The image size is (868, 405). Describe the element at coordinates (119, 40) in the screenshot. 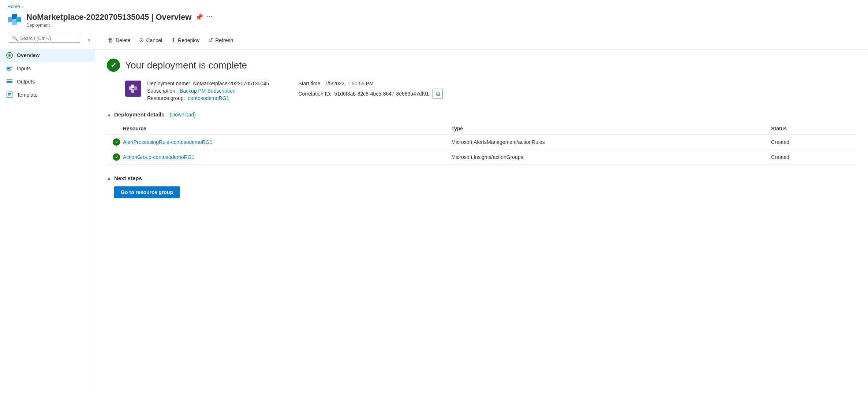

I see `delete-button: 🗑 Delete` at that location.